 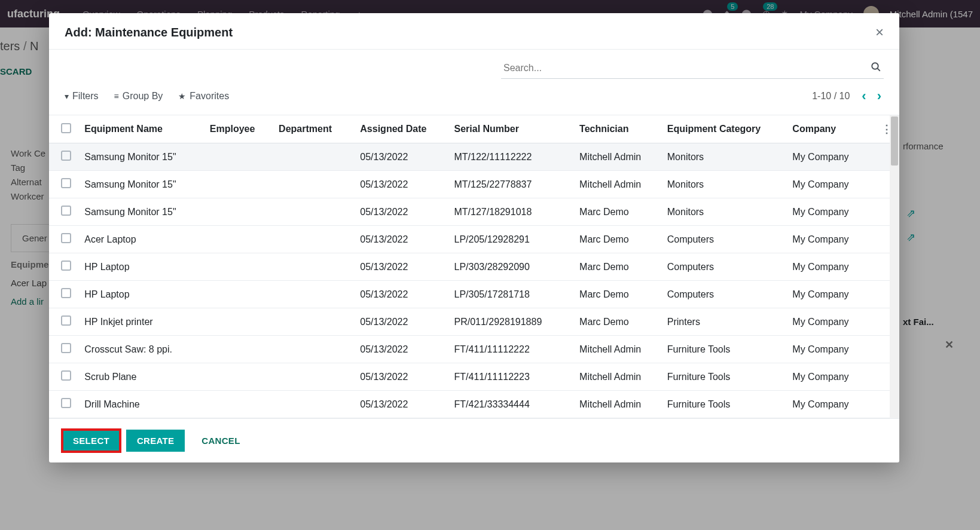 I want to click on cell-sn: MT/127/18291018, so click(x=511, y=212).